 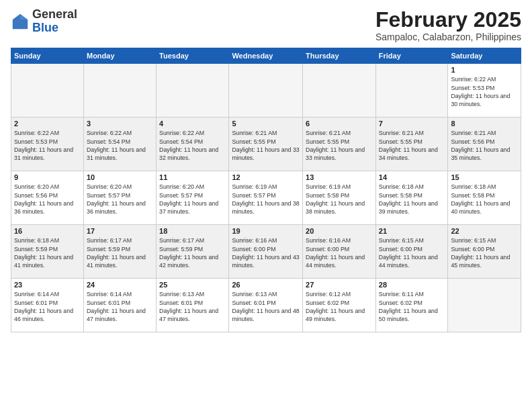 What do you see at coordinates (193, 144) in the screenshot?
I see `table-row: 4Sunrise: 6:22 AM Sunset: 5:54 PM Daylig…` at bounding box center [193, 144].